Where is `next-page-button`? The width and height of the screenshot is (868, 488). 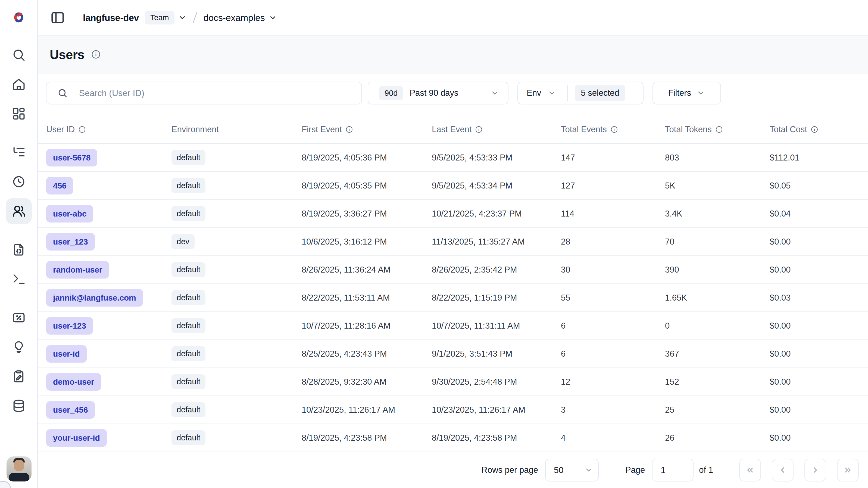
next-page-button is located at coordinates (815, 470).